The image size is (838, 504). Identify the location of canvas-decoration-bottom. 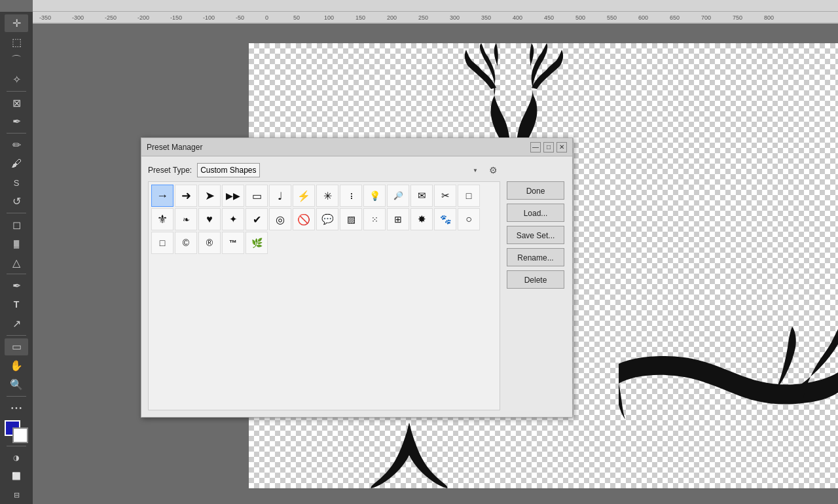
(409, 456).